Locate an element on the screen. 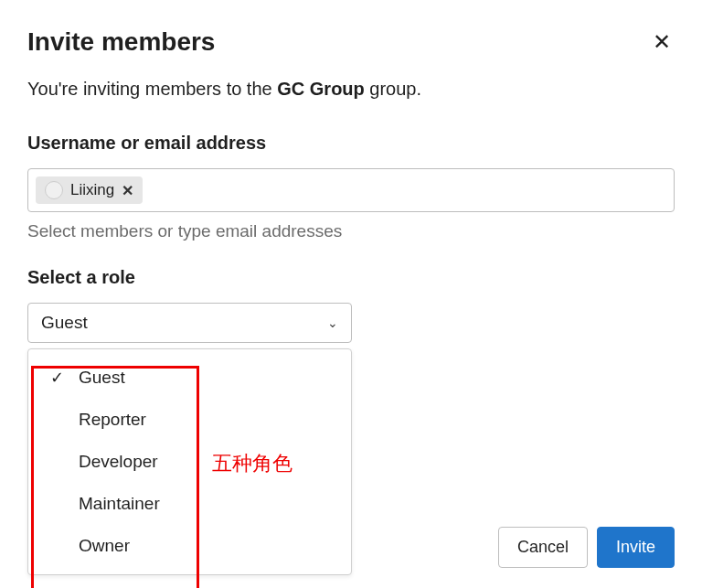 This screenshot has height=588, width=702. chevron-down-icon: ⌄ is located at coordinates (333, 323).